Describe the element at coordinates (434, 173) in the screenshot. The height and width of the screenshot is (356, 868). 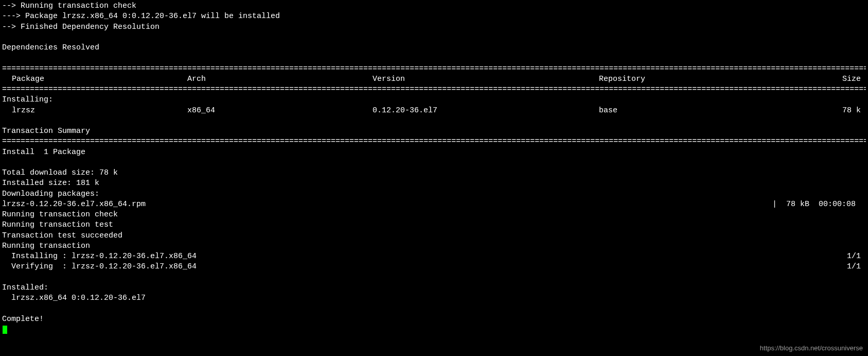
I see `line: Total download size: 78 k` at that location.